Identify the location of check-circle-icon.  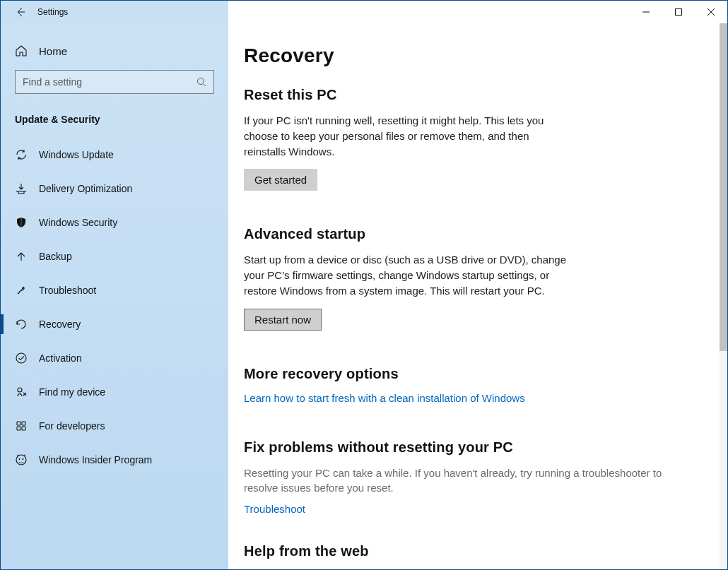
(21, 358).